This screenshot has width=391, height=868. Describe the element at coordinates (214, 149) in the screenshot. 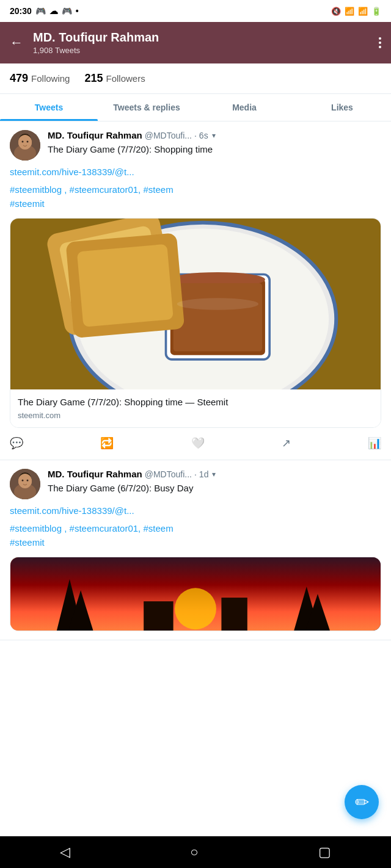

I see `tweet-content: The Diary Game (7/7/20): Shopping time` at that location.